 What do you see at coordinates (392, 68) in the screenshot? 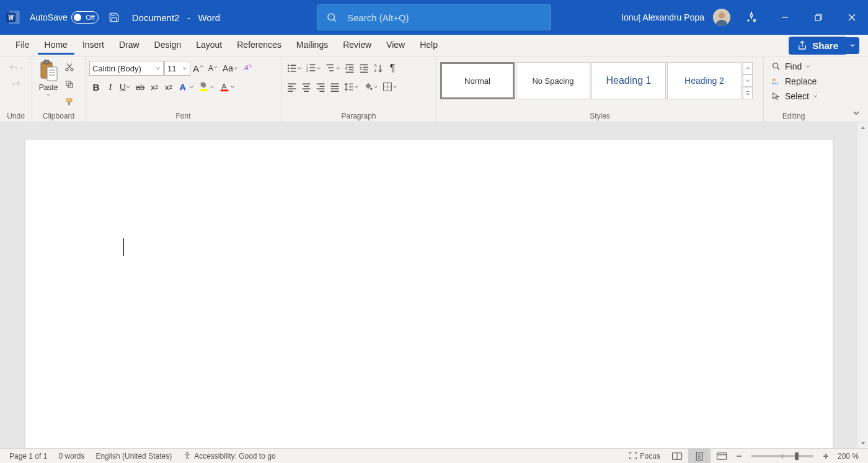
I see `show-marks-button: ¶` at bounding box center [392, 68].